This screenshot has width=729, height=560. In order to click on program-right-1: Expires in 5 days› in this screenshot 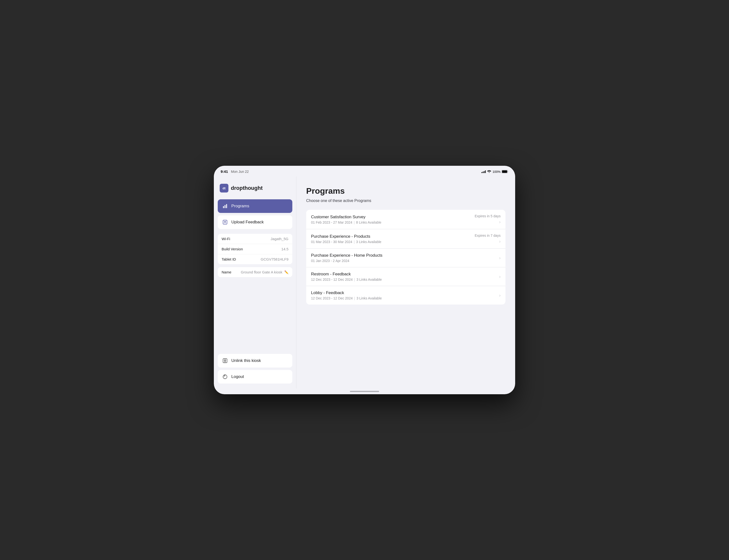, I will do `click(487, 219)`.